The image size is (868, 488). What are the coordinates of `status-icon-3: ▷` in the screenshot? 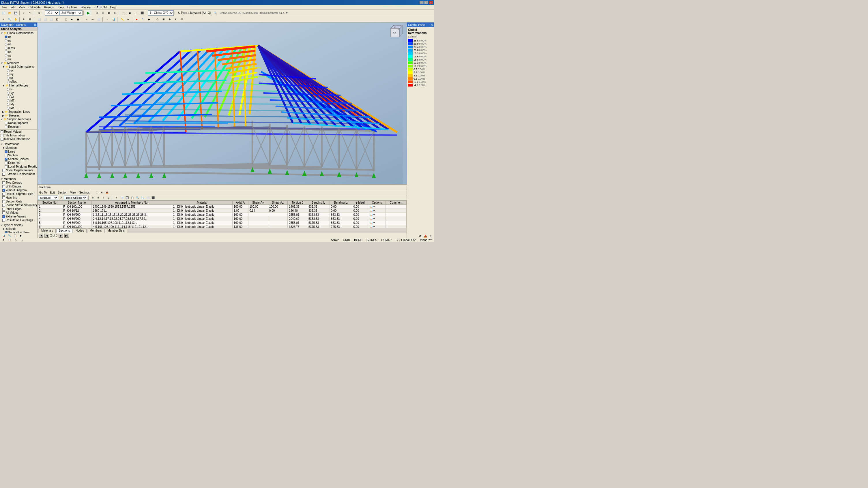 It's located at (16, 240).